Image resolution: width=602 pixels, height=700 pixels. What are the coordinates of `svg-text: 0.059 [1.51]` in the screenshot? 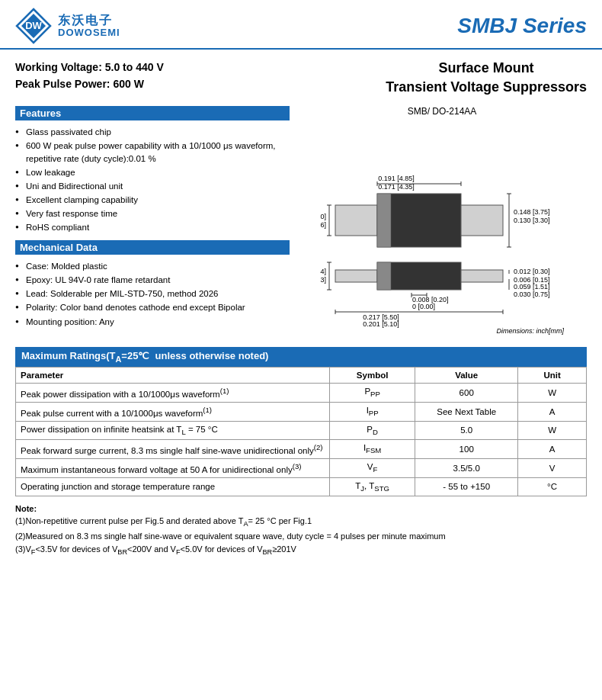 It's located at (532, 287).